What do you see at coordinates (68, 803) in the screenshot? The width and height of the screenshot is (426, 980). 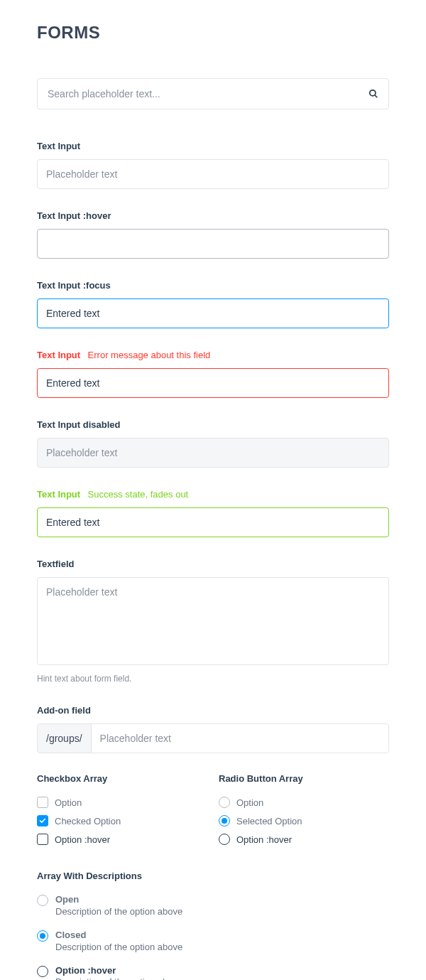 I see `checkbox-label: Option` at bounding box center [68, 803].